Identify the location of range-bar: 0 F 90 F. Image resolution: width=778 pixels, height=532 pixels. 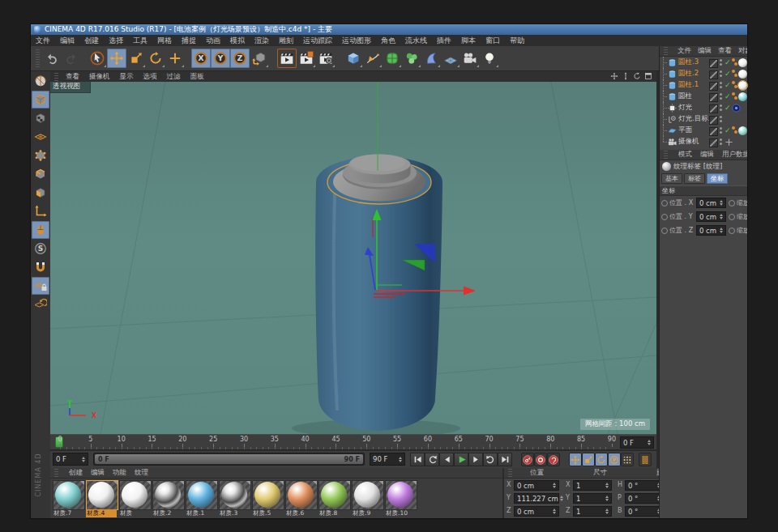
(229, 459).